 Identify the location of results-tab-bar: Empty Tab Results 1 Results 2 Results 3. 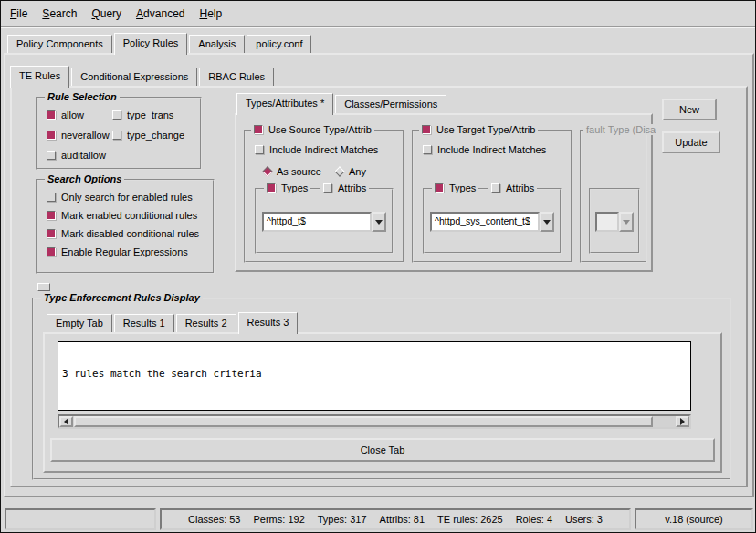
(173, 321).